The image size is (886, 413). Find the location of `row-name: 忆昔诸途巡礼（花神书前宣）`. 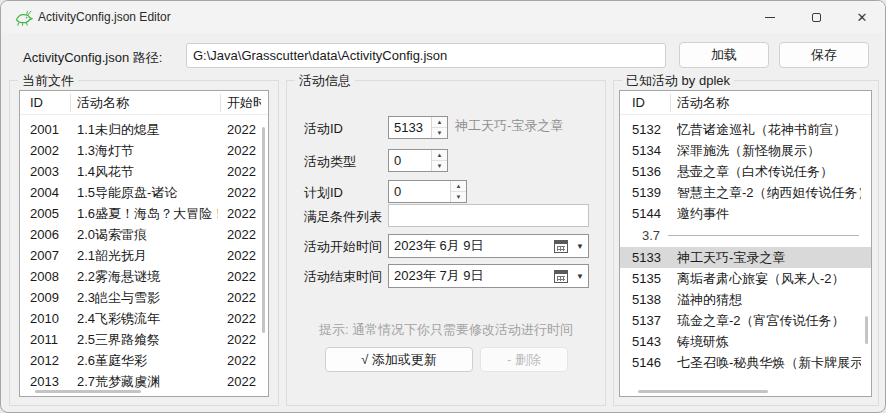

row-name: 忆昔诸途巡礼（花神书前宣） is located at coordinates (769, 130).